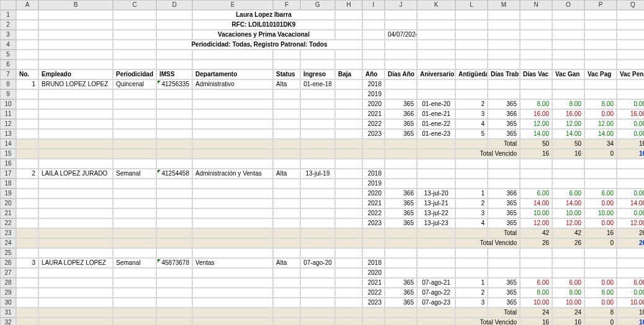 This screenshot has height=325, width=644. Describe the element at coordinates (76, 74) in the screenshot. I see `cell-7-B: Empleado` at that location.